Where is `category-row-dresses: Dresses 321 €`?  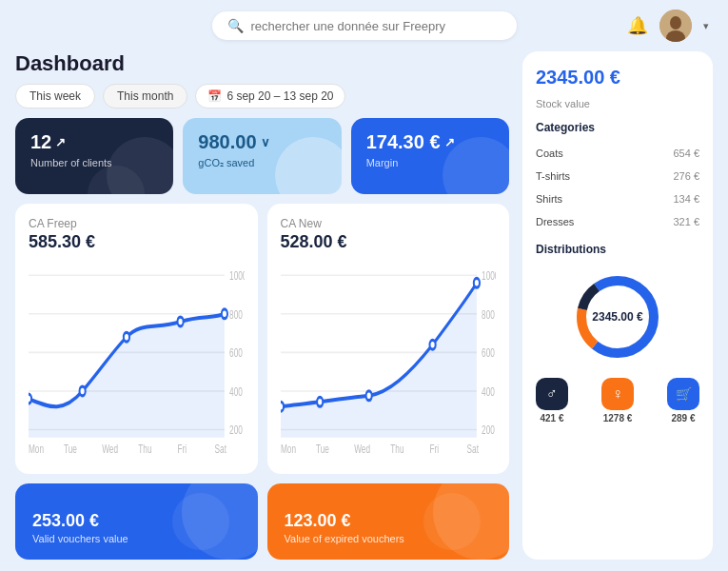 category-row-dresses: Dresses 321 € is located at coordinates (618, 222).